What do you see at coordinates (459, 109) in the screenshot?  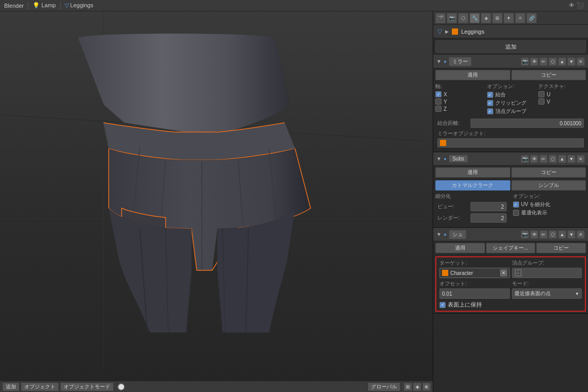 I see `axis-z-row: Z` at bounding box center [459, 109].